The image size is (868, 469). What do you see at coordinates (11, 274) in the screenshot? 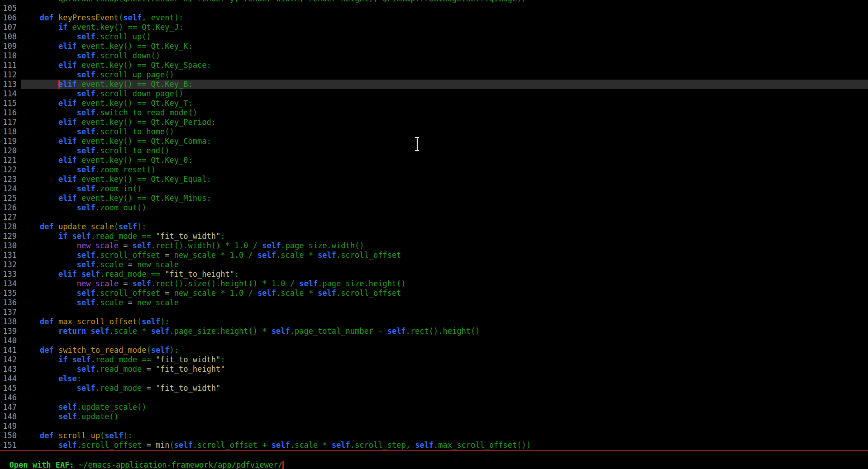
I see `line-number: 133` at bounding box center [11, 274].